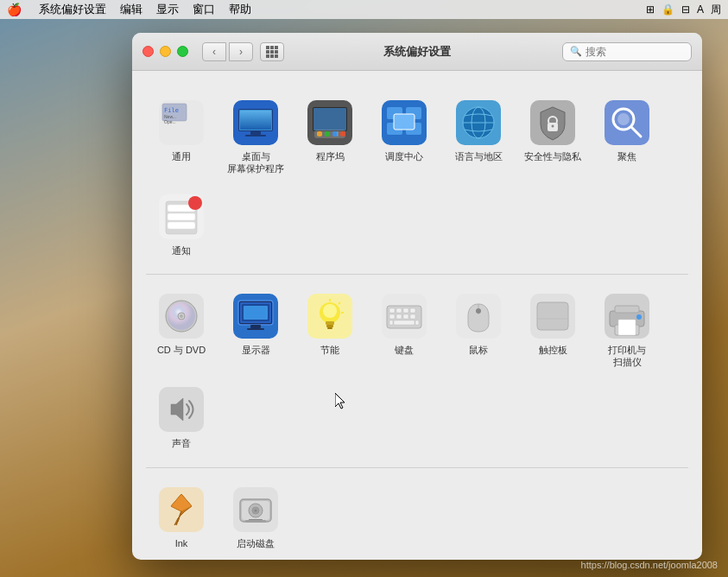 Image resolution: width=728 pixels, height=577 pixels. I want to click on nav-buttons: ‹ ›, so click(228, 52).